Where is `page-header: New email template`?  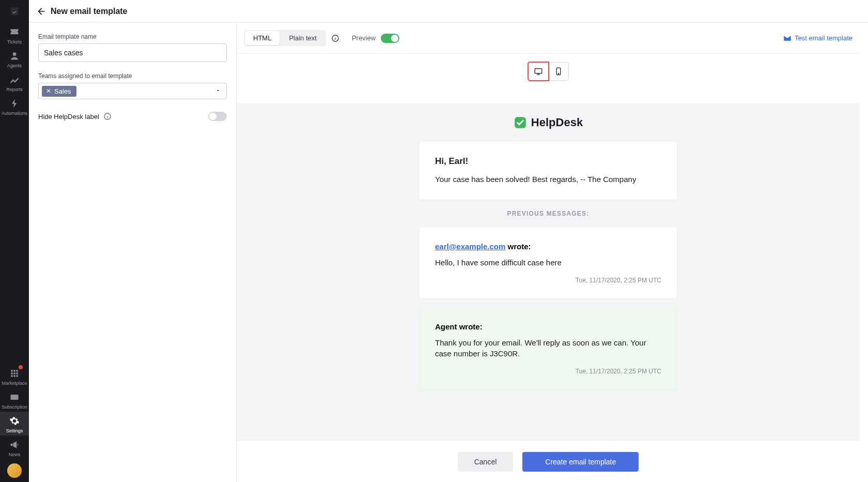 page-header: New email template is located at coordinates (448, 11).